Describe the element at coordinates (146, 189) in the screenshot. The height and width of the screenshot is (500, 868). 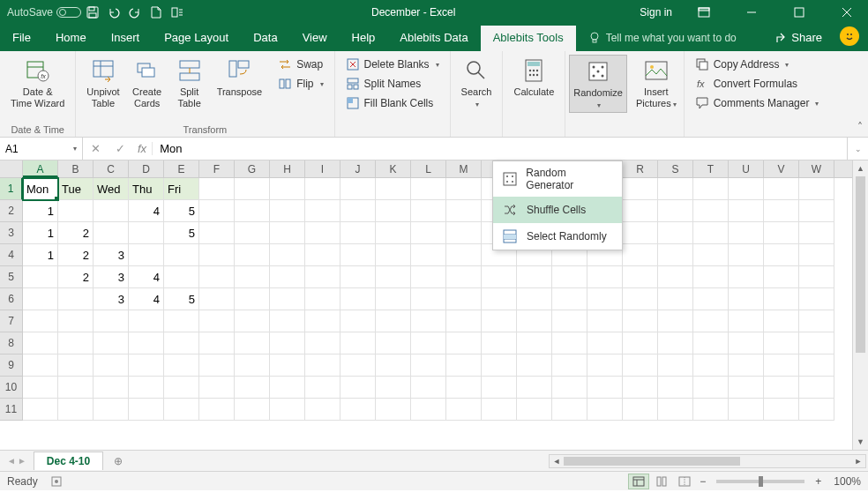
I see `cell: Thu` at that location.